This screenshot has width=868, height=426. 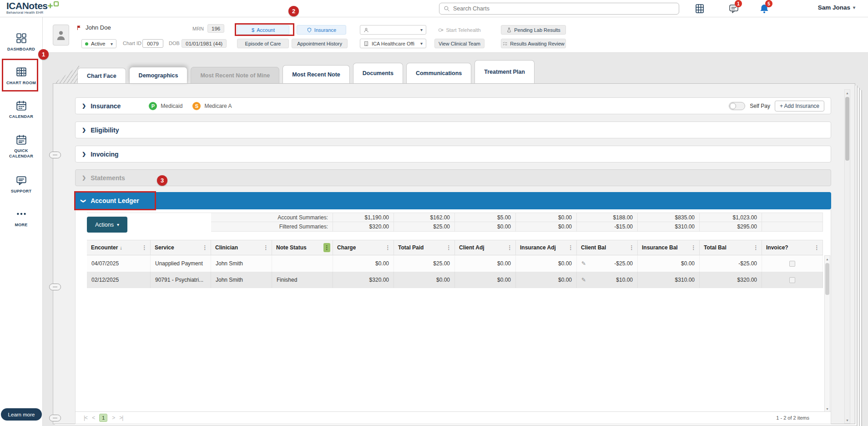 What do you see at coordinates (158, 75) in the screenshot?
I see `tab-demographics: Demographics` at bounding box center [158, 75].